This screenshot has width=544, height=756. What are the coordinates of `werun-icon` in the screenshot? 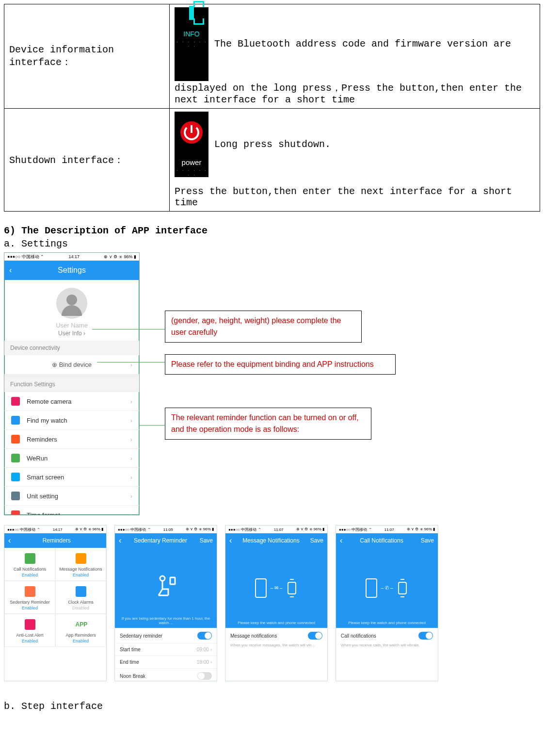 It's located at (16, 458).